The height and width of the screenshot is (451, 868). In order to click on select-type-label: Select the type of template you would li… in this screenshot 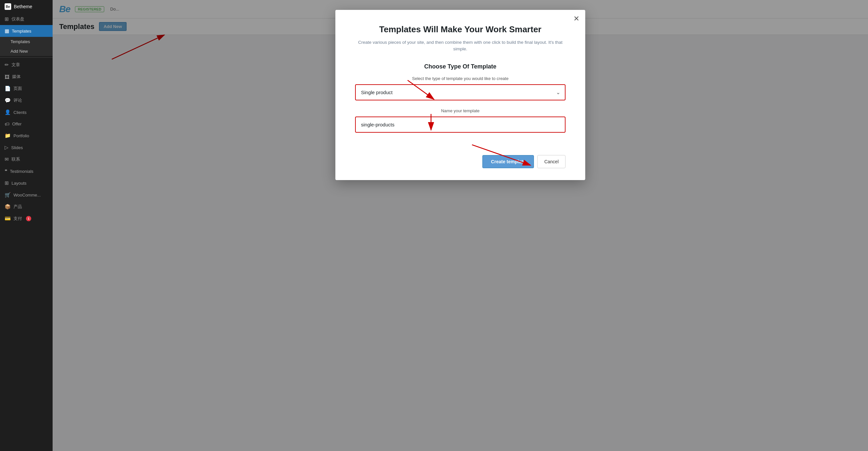, I will do `click(460, 78)`.